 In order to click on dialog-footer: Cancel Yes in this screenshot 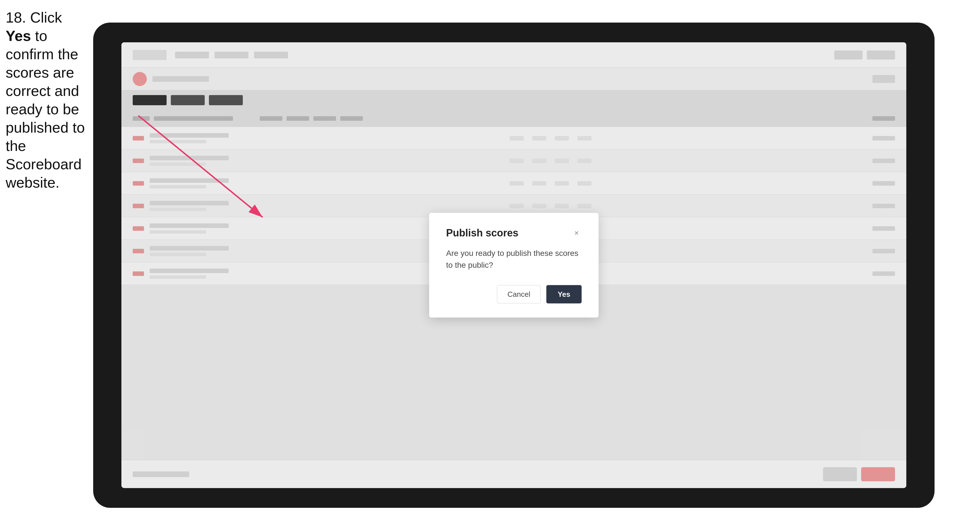, I will do `click(514, 294)`.